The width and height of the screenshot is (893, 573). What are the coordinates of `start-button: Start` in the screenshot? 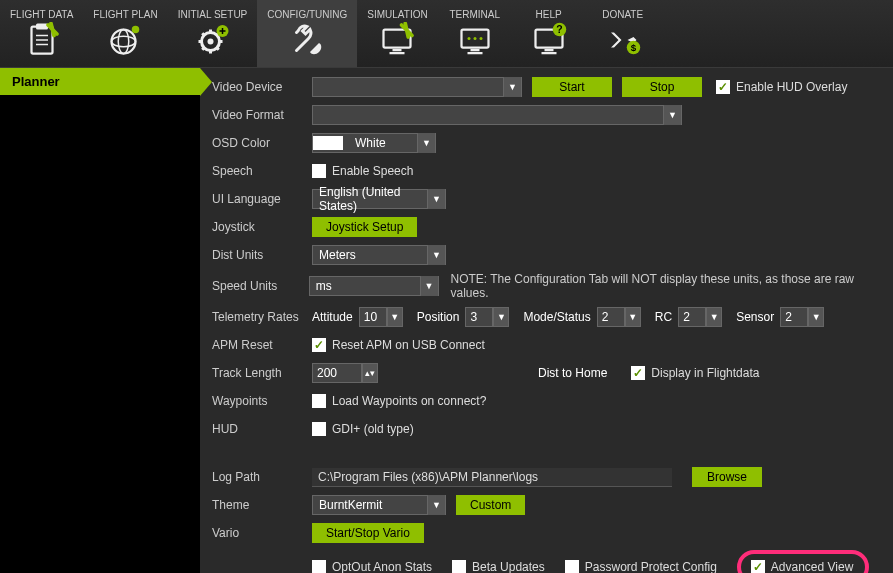 It's located at (572, 87).